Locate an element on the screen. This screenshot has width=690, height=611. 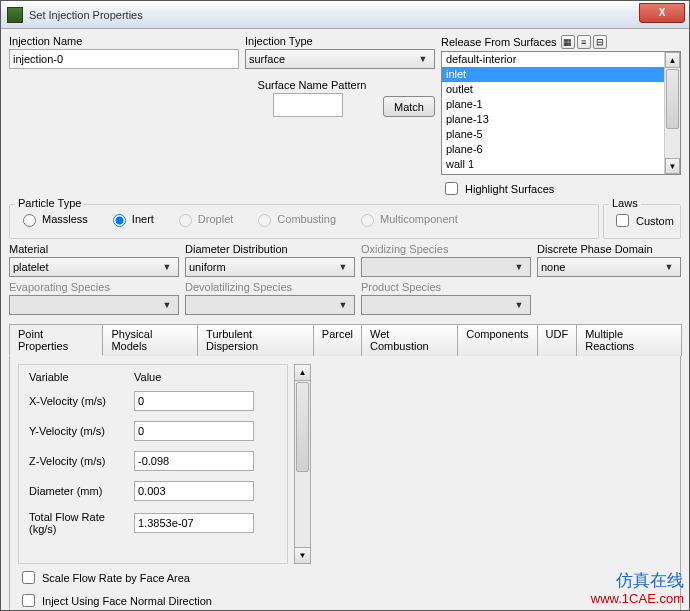
properties-box: Variable Value X-Velocity (m/s)Y-Velocit… is located at coordinates (153, 464).